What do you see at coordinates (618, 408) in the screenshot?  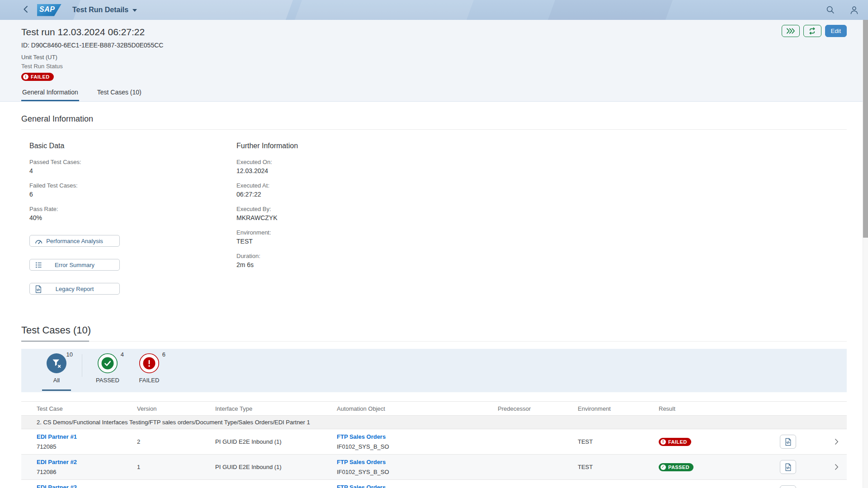 I see `column-header: Environment` at bounding box center [618, 408].